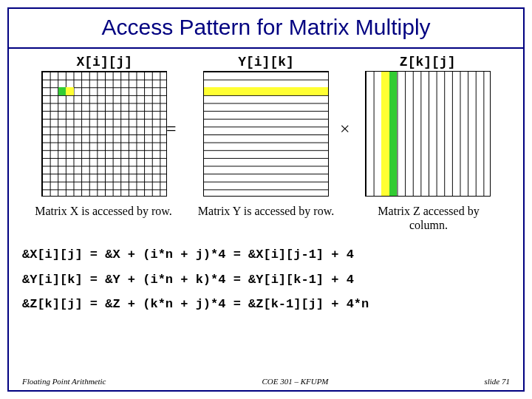 This screenshot has width=532, height=399. I want to click on footer-right: slide 71, so click(497, 381).